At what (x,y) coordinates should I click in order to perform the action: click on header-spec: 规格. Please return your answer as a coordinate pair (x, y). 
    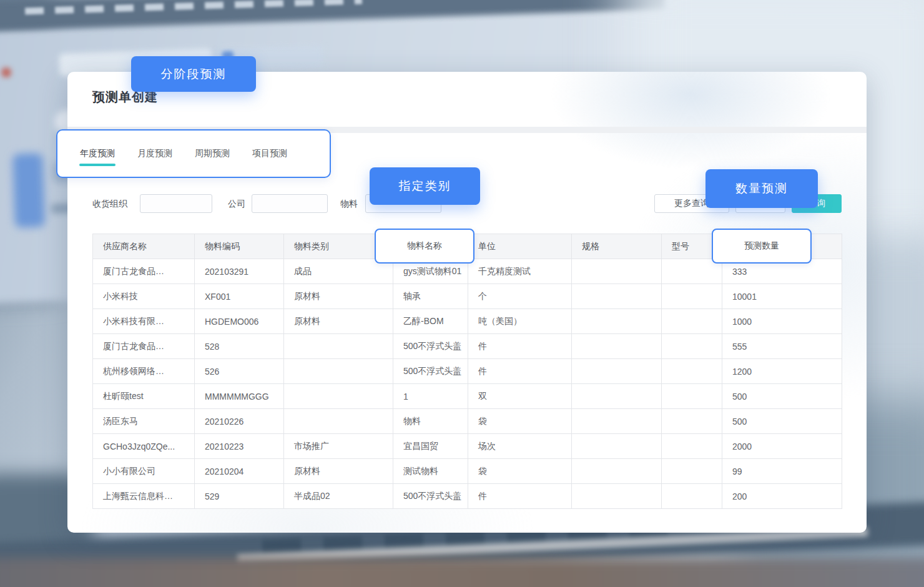
    Looking at the image, I should click on (617, 247).